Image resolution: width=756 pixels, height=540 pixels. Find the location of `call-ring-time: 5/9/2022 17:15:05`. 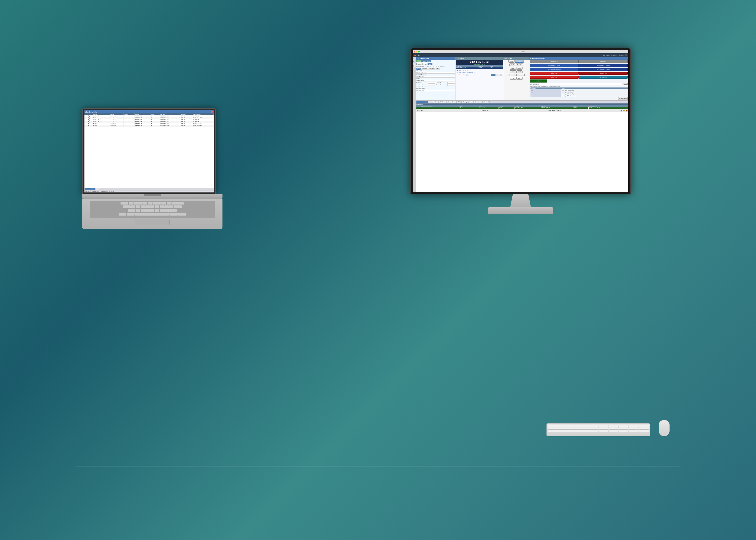

call-ring-time: 5/9/2022 17:15:05 is located at coordinates (467, 68).